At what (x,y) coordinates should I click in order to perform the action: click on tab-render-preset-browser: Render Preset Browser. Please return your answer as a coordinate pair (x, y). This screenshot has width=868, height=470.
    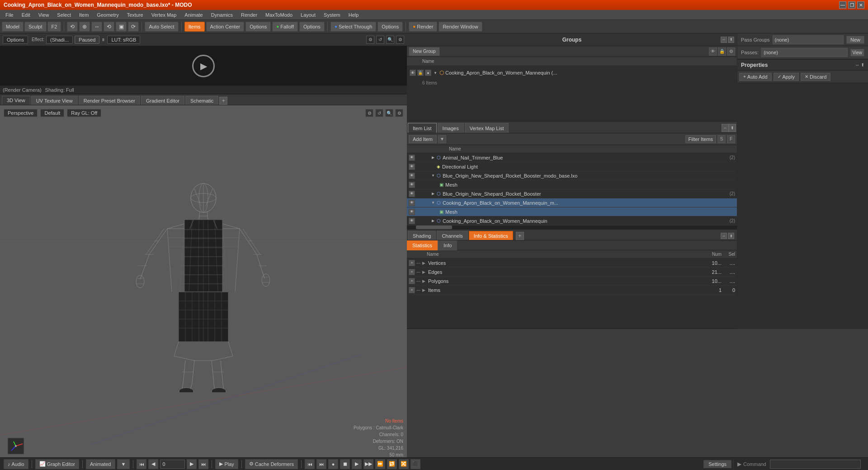
    Looking at the image, I should click on (109, 100).